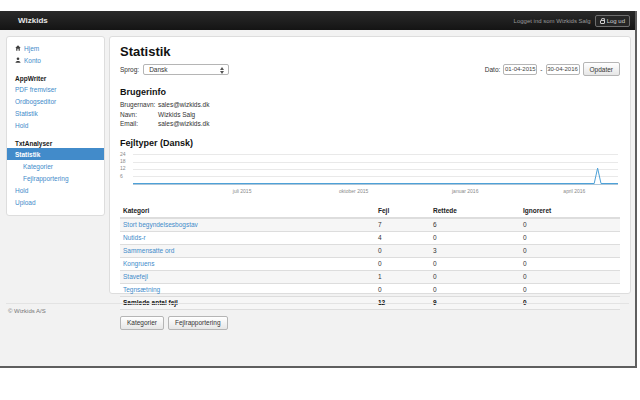  What do you see at coordinates (139, 115) in the screenshot?
I see `name-label: Navn:` at bounding box center [139, 115].